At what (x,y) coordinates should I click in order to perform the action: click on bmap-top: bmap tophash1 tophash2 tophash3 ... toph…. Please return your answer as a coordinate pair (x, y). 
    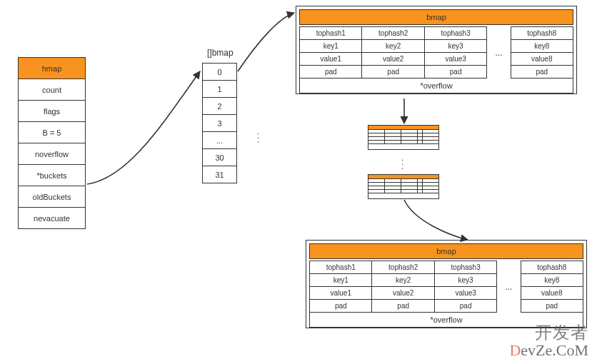
    Looking at the image, I should click on (436, 50).